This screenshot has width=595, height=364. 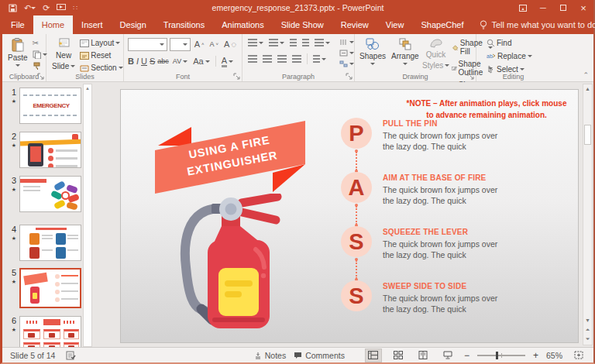 What do you see at coordinates (587, 339) in the screenshot?
I see `next-slide-icon: ⏷` at bounding box center [587, 339].